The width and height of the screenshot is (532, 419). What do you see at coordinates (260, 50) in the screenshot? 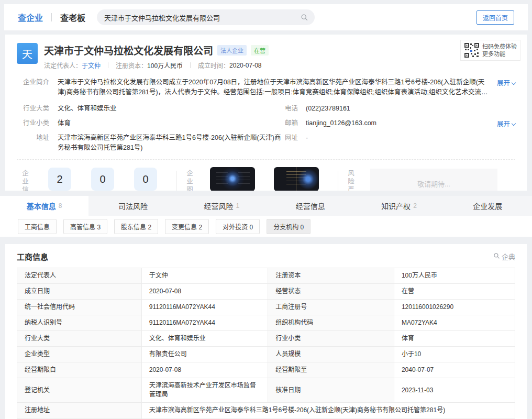
I see `status-badge: 在营` at bounding box center [260, 50].